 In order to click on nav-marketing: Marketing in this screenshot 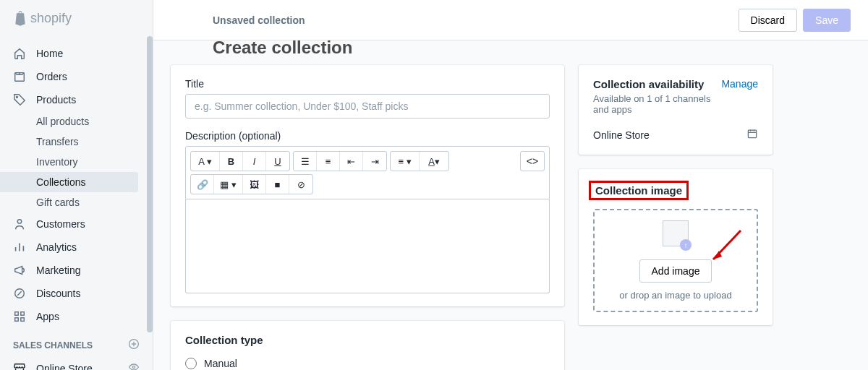, I will do `click(77, 270)`.